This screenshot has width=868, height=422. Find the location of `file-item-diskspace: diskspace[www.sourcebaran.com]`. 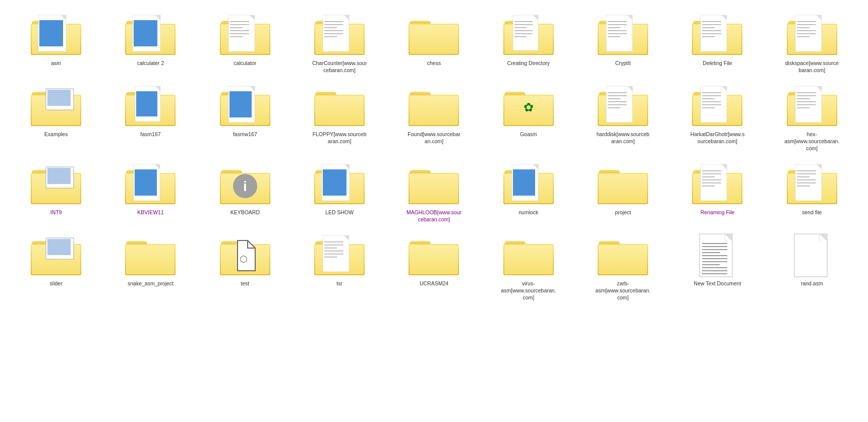

file-item-diskspace: diskspace[www.sourcebaran.com] is located at coordinates (812, 43).